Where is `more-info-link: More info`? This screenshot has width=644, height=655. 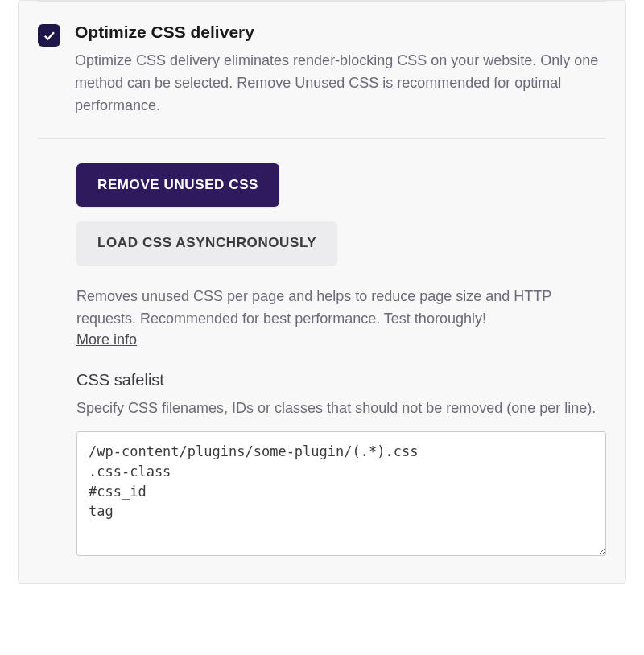 more-info-link: More info is located at coordinates (106, 340).